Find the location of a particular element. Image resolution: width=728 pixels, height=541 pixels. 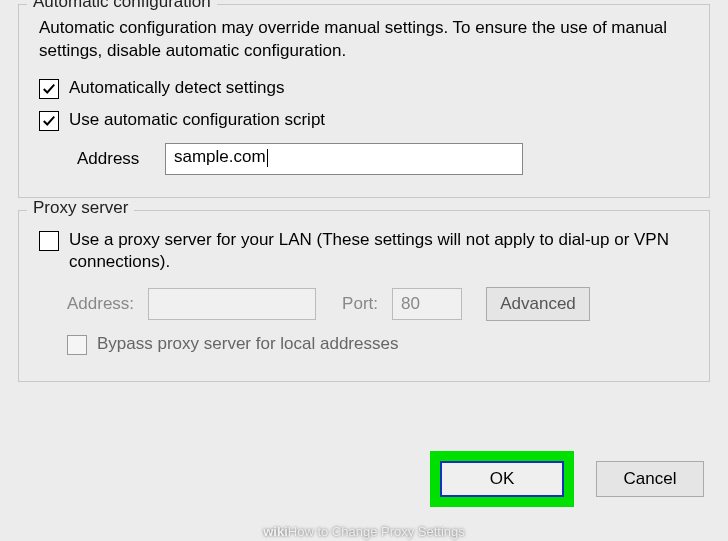

bypass-checkbox is located at coordinates (77, 345).